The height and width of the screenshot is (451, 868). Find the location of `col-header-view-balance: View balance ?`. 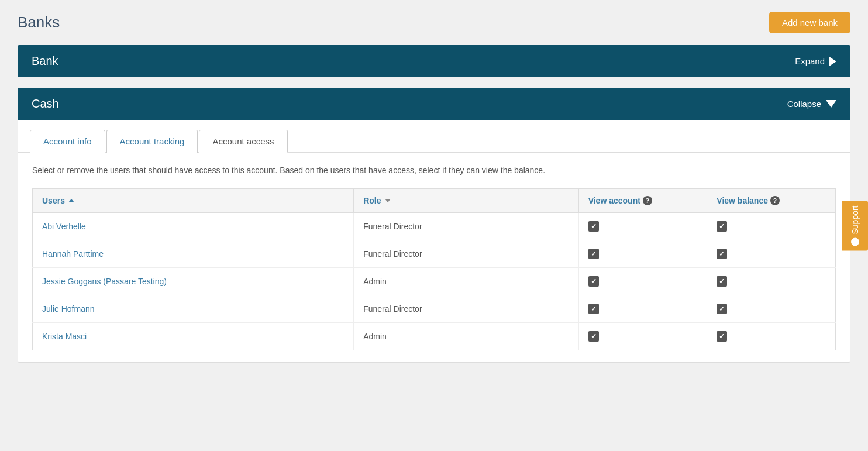

col-header-view-balance: View balance ? is located at coordinates (771, 201).